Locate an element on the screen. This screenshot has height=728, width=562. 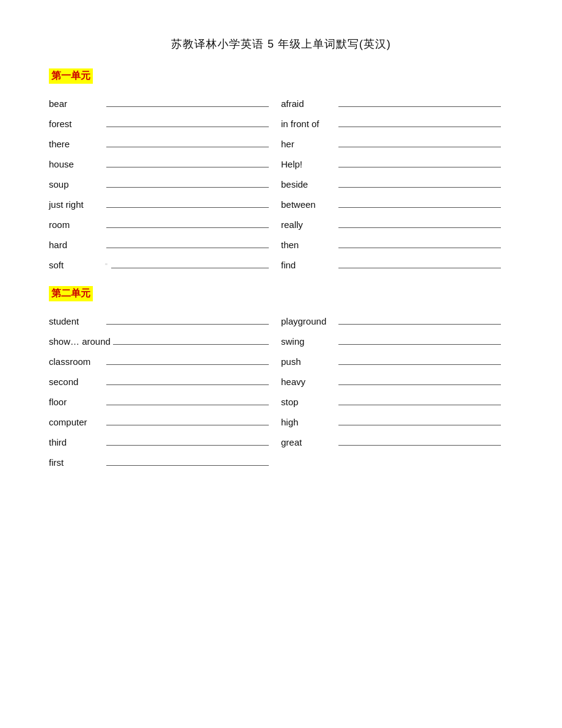
word-label: third is located at coordinates (76, 443).